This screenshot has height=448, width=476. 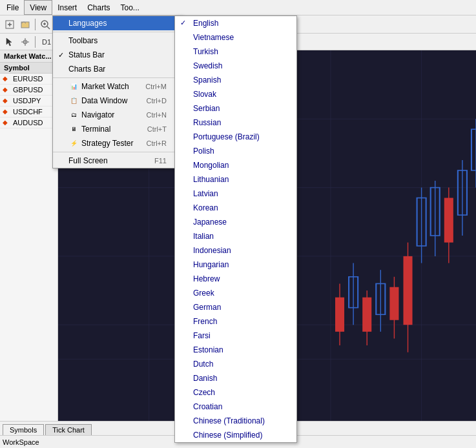 I want to click on left-panel: Market Watc... Symbol ◆ EURUSD ◆ GBPUSD …, so click(x=29, y=236).